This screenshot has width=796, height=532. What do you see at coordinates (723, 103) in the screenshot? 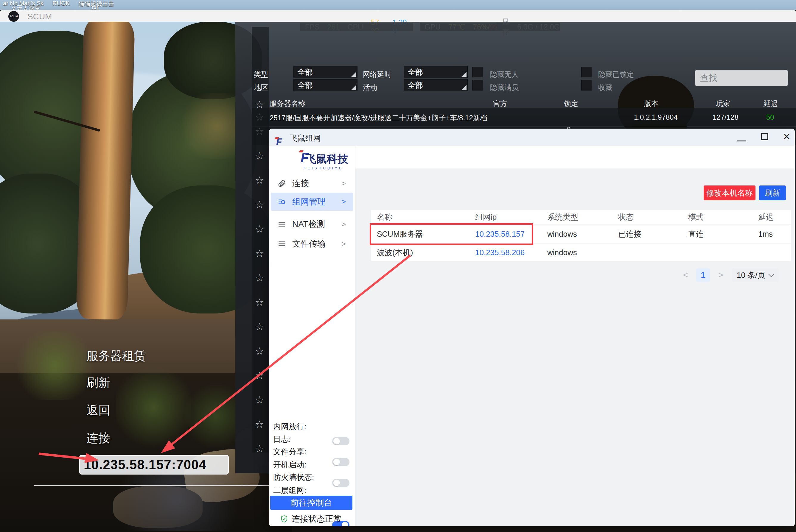
I see `column-players: 玩家` at bounding box center [723, 103].